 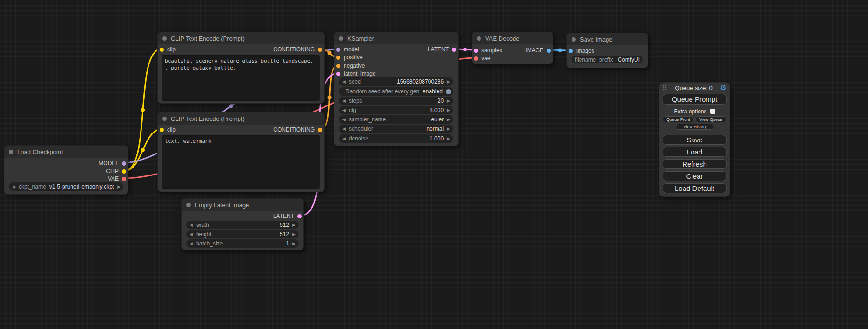 I want to click on widget-cfg: ◀ cfg 8.000 ▶, so click(x=396, y=110).